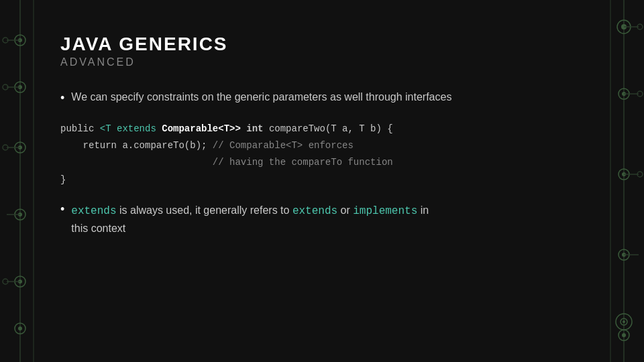 Image resolution: width=644 pixels, height=362 pixels. What do you see at coordinates (322, 44) in the screenshot?
I see `main-title: JAVA GENERICS` at bounding box center [322, 44].